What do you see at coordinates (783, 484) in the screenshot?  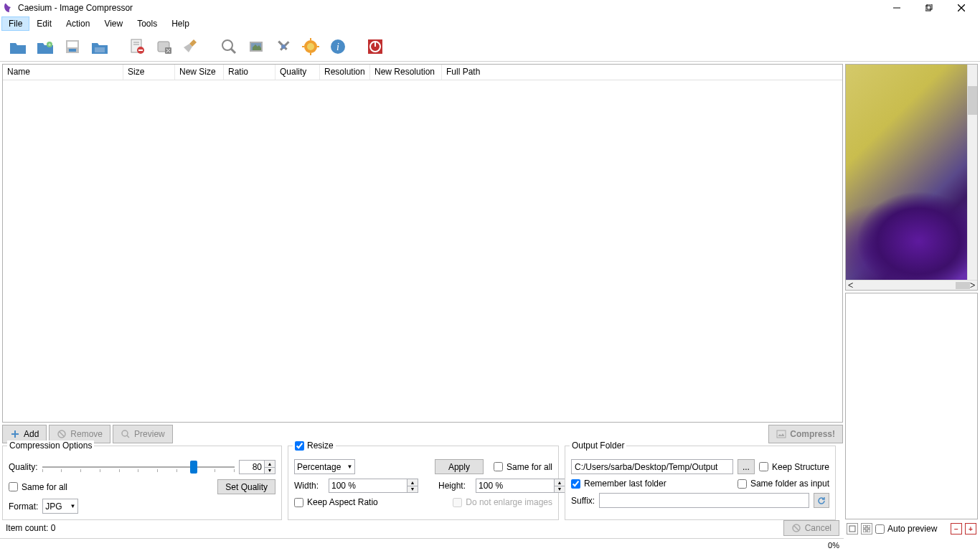 I see `same-folder-checkbox: Same folder as input` at bounding box center [783, 484].